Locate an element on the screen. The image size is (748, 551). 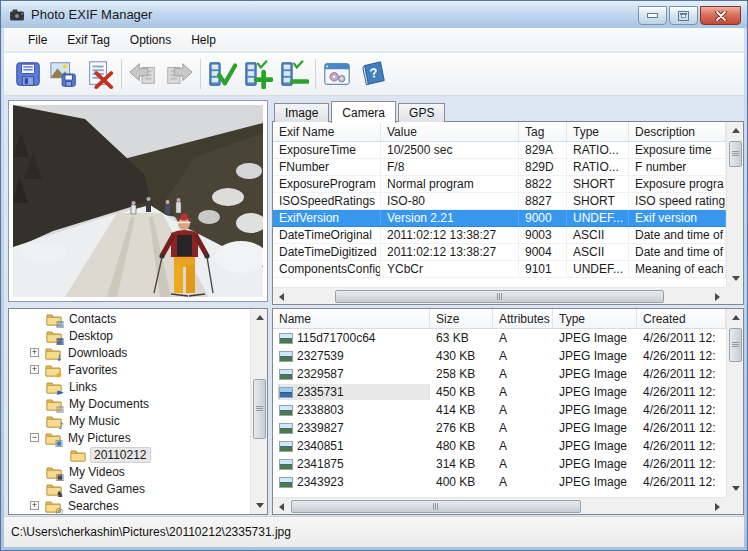
toolbar: ? is located at coordinates (374, 74).